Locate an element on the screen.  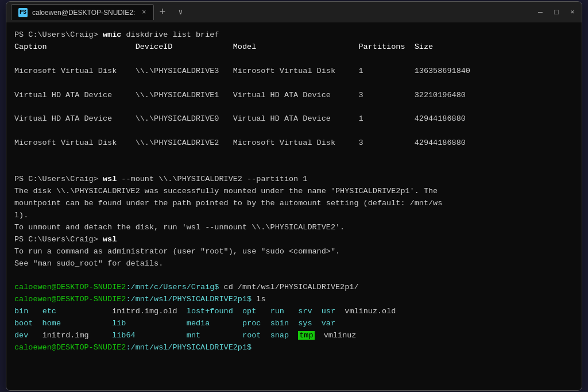
table-row-2: Virtual HD ATA Device \\.\PHYSICALDRIVE1… is located at coordinates (294, 95).